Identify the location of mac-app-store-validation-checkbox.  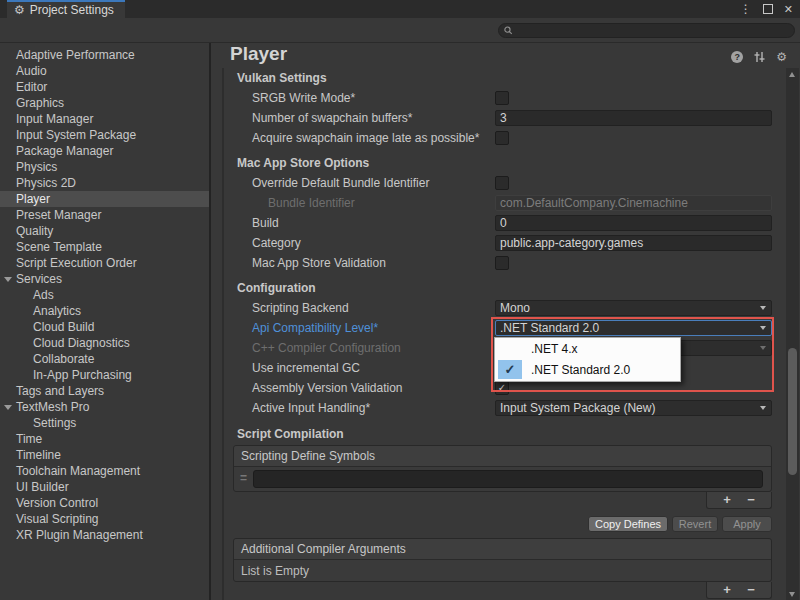
(502, 263).